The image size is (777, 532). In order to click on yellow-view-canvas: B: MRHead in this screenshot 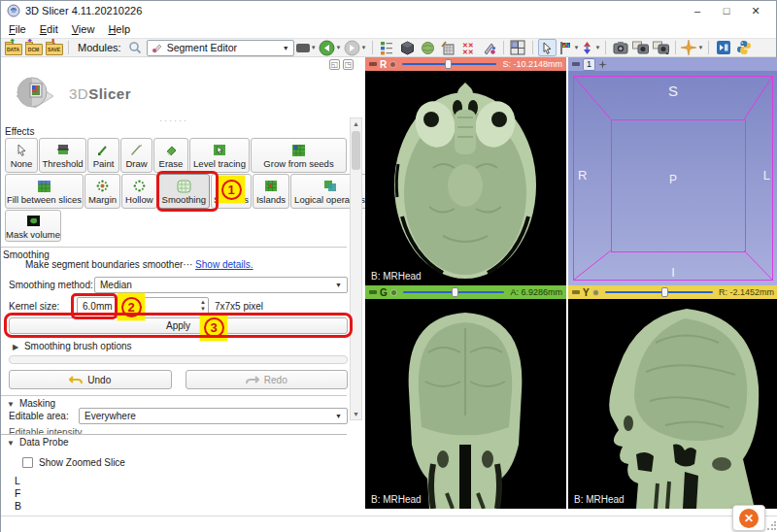, I will do `click(672, 404)`.